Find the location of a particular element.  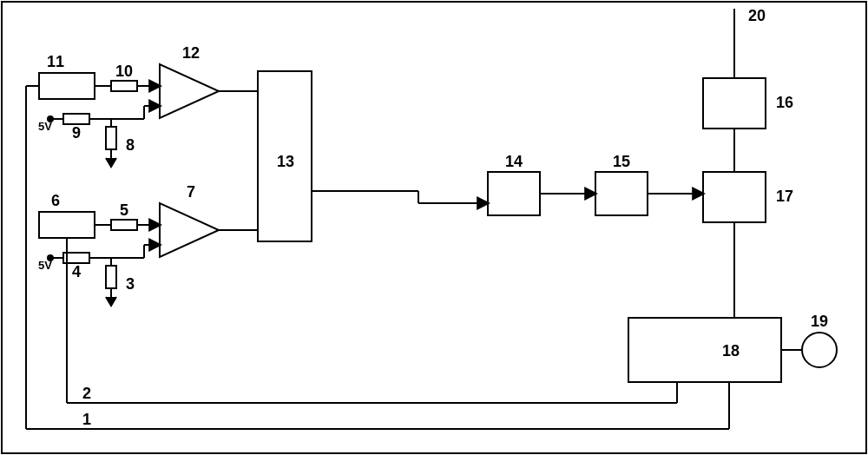

label-14: 14 is located at coordinates (514, 162).